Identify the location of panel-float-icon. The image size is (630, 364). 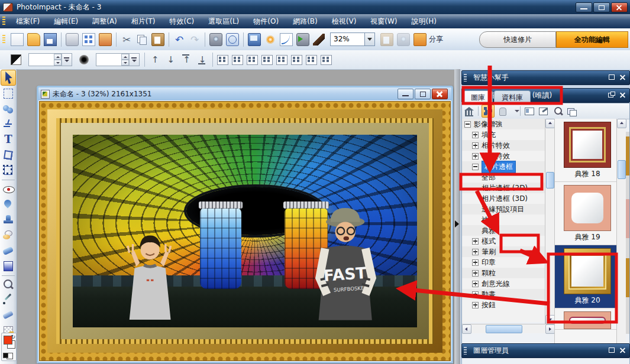
(612, 95).